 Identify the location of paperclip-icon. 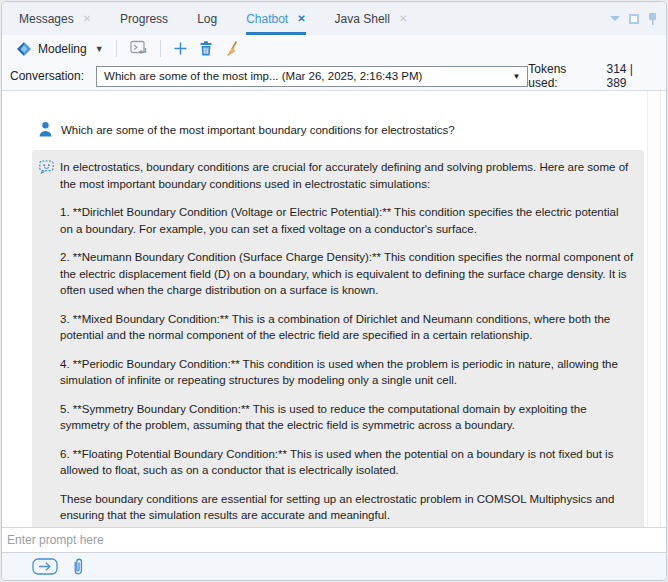
(78, 567).